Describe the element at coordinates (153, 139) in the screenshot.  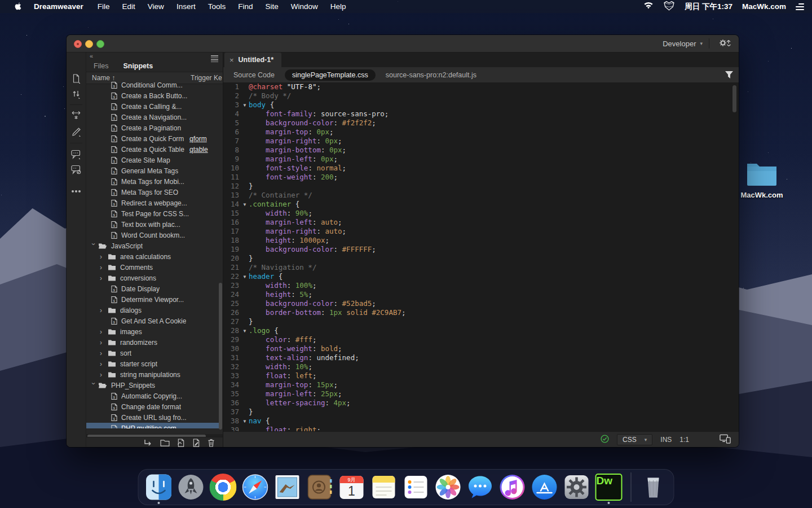
I see `snippet-item: sCreate a Quick Formqform` at that location.